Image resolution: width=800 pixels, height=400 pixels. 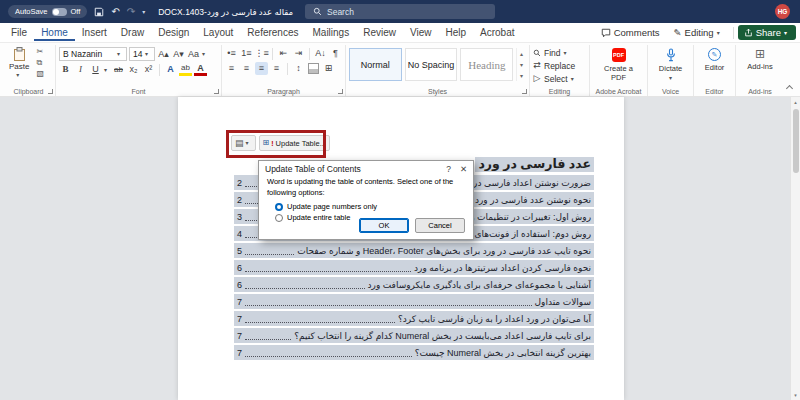 I want to click on paragraph-dialog-launcher-icon, so click(x=340, y=92).